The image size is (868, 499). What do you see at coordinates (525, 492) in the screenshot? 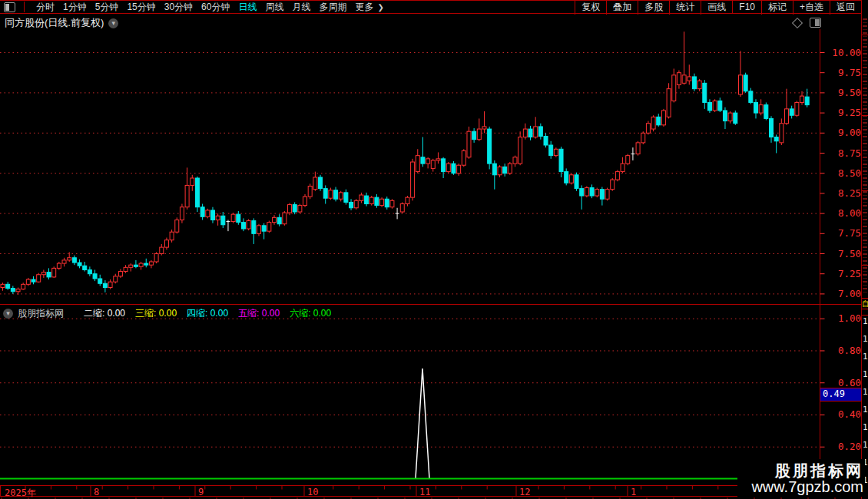
I see `x-axis-month-label: 12` at bounding box center [525, 492].